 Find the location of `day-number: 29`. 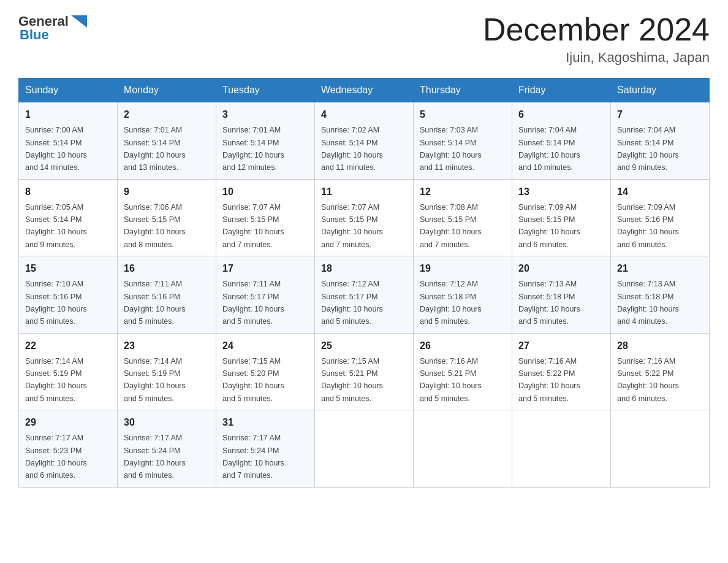

day-number: 29 is located at coordinates (68, 423).